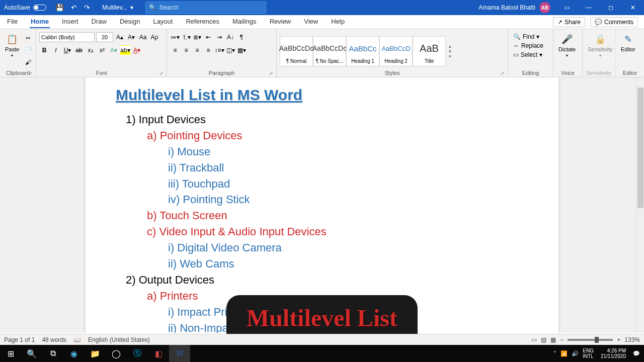 This screenshot has height=362, width=644. I want to click on decrease-indent-icon: ⇤, so click(208, 37).